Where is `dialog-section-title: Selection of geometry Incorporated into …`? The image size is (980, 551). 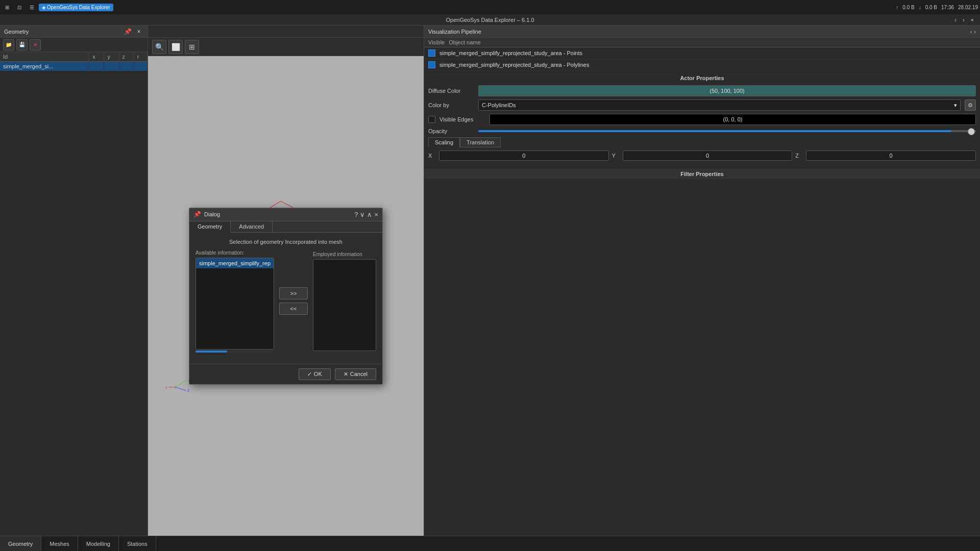
dialog-section-title: Selection of geometry Incorporated into … is located at coordinates (286, 242).